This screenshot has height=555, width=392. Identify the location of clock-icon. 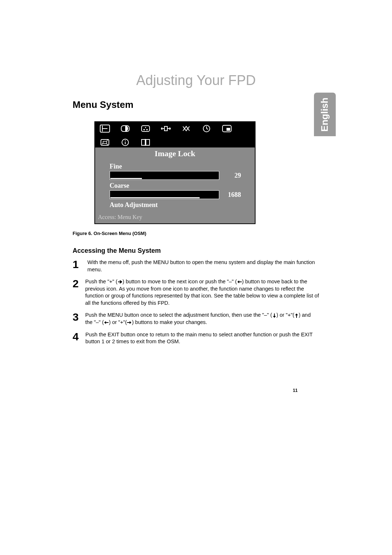
(207, 129).